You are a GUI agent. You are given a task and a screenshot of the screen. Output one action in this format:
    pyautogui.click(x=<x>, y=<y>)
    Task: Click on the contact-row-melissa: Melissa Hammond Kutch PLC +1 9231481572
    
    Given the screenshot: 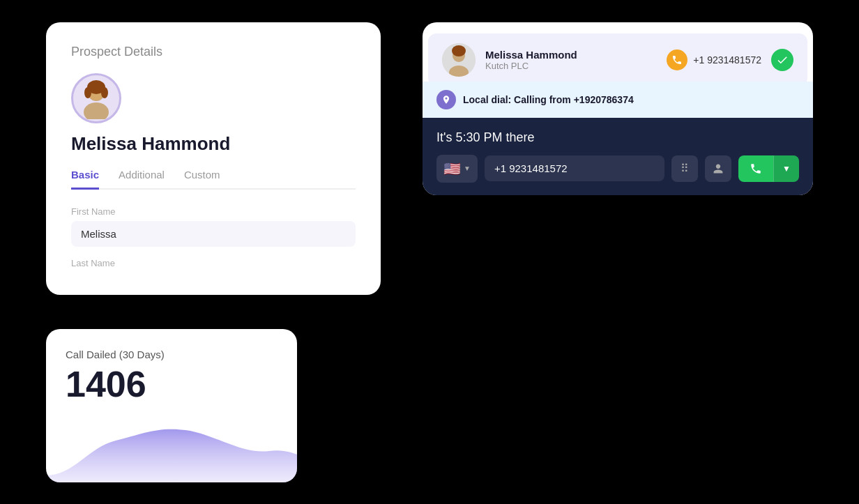 What is the action you would take?
    pyautogui.click(x=618, y=60)
    